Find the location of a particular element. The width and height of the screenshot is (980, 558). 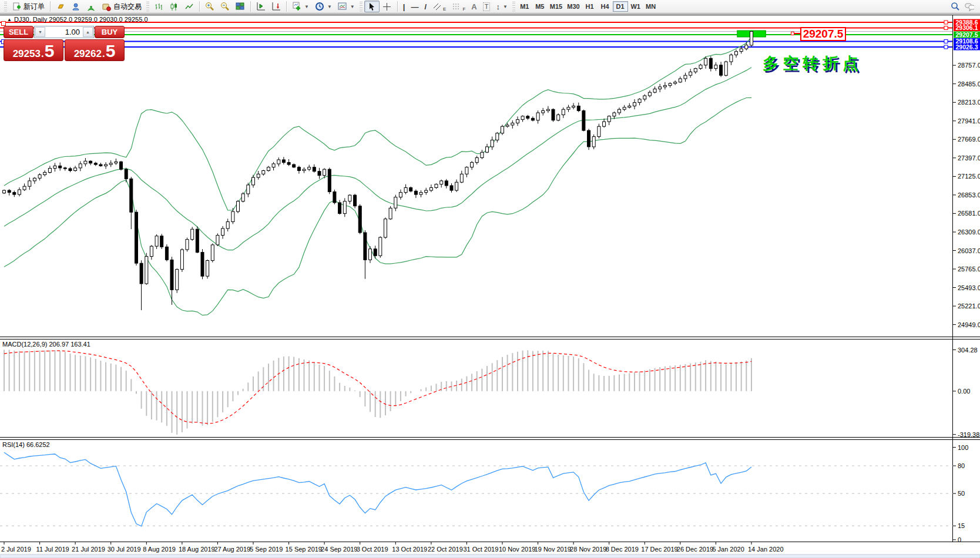

zoom-in-button is located at coordinates (210, 6).